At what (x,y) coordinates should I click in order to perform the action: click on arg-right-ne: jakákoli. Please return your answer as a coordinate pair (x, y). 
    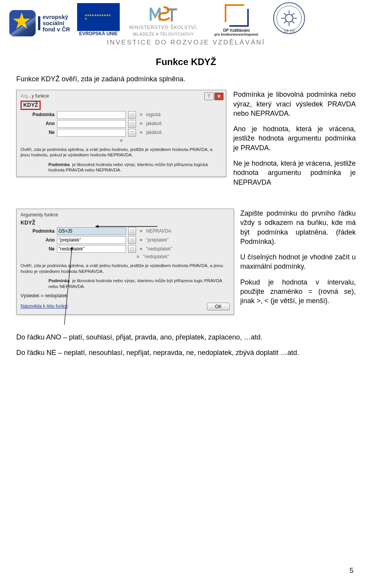
    Looking at the image, I should click on (154, 132).